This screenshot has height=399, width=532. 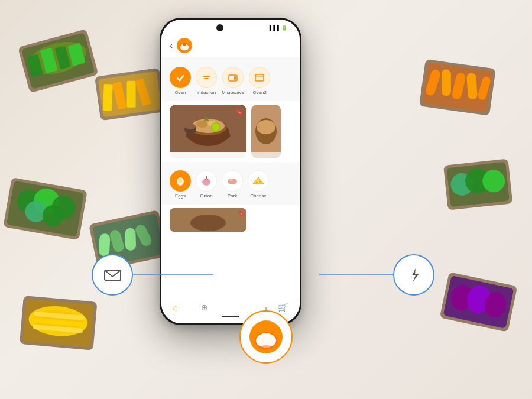 I want to click on appliance-oven2: Oven2, so click(x=259, y=81).